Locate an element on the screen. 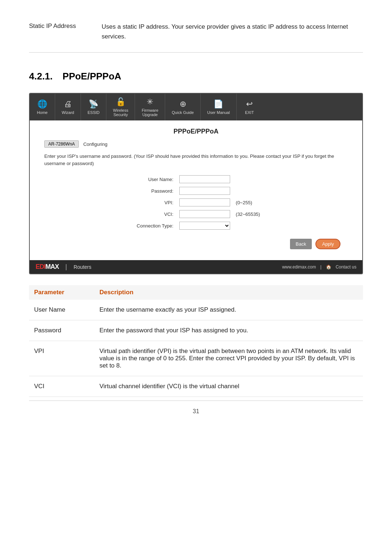 The image size is (392, 554). connection-type-select is located at coordinates (205, 226).